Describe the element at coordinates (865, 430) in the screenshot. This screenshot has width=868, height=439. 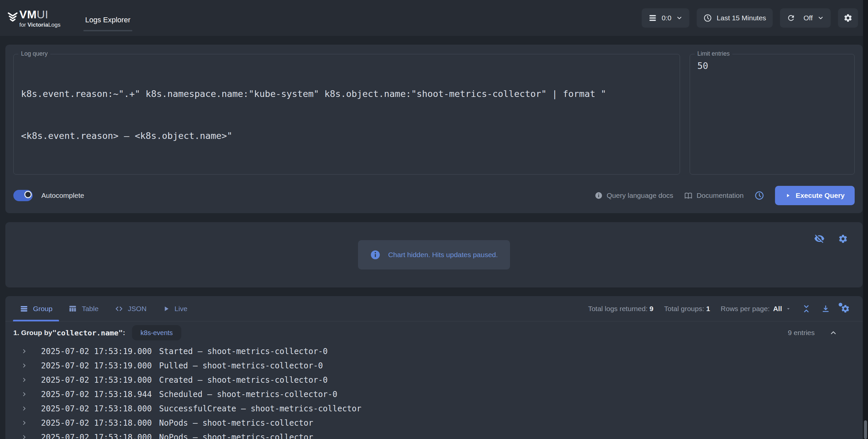
I see `scrollbar-thumb` at that location.